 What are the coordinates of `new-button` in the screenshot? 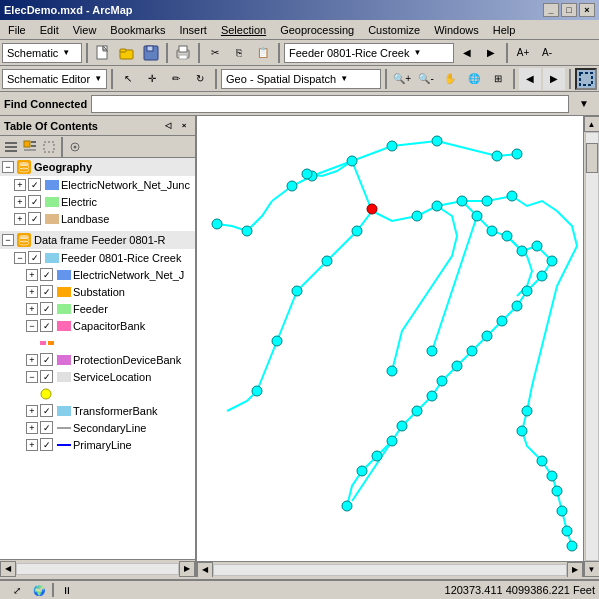 It's located at (103, 53).